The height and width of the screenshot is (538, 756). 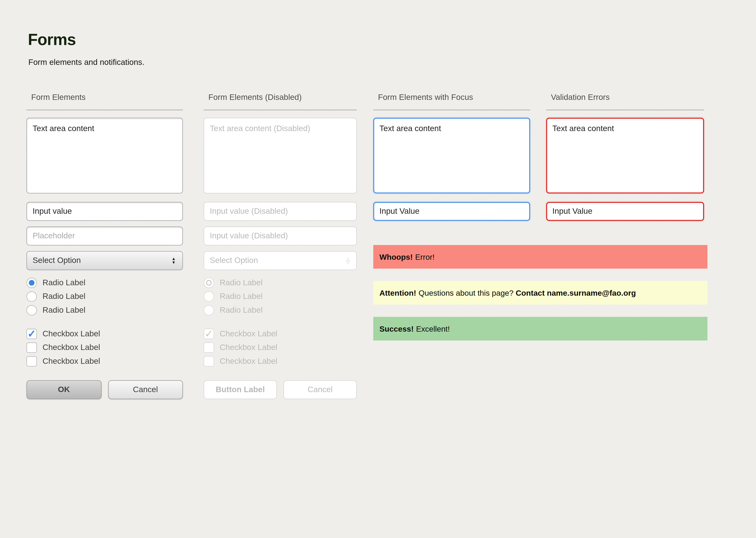 I want to click on banner-text: Excellent!, so click(x=433, y=329).